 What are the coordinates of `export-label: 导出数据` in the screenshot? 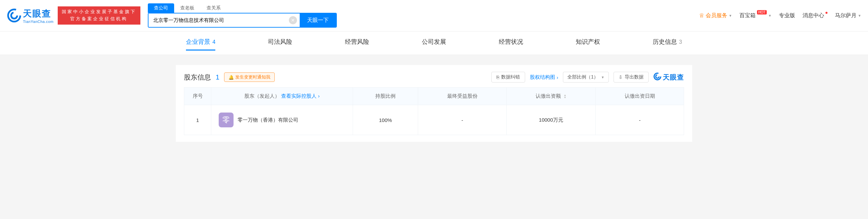 It's located at (634, 77).